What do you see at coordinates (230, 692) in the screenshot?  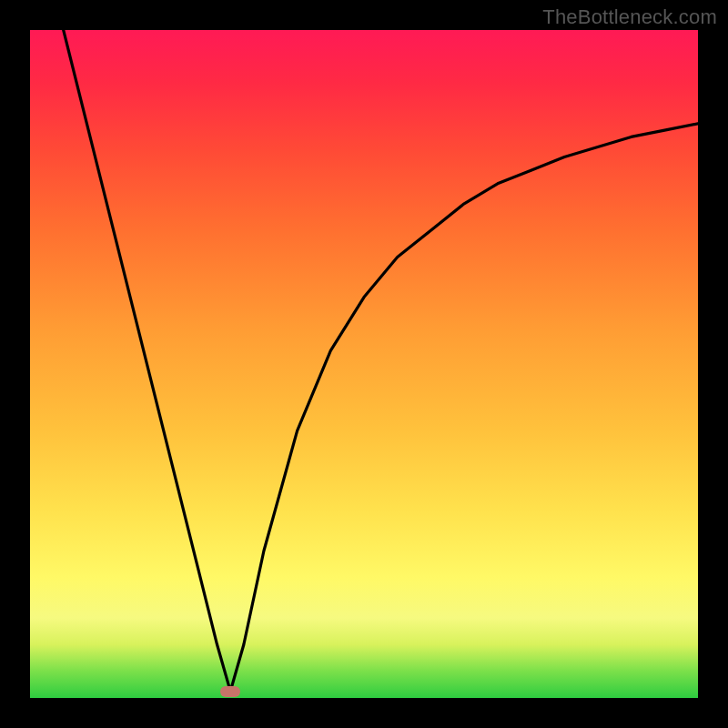 I see `minimum-marker` at bounding box center [230, 692].